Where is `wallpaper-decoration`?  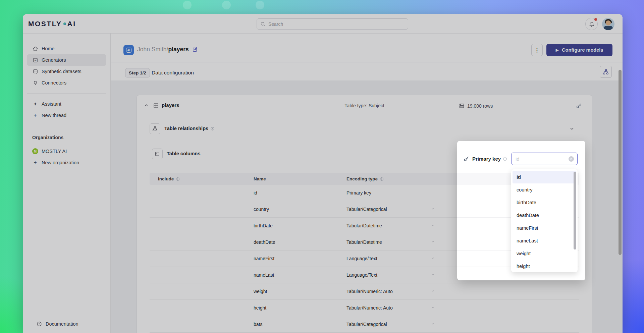
wallpaper-decoration is located at coordinates (187, 5).